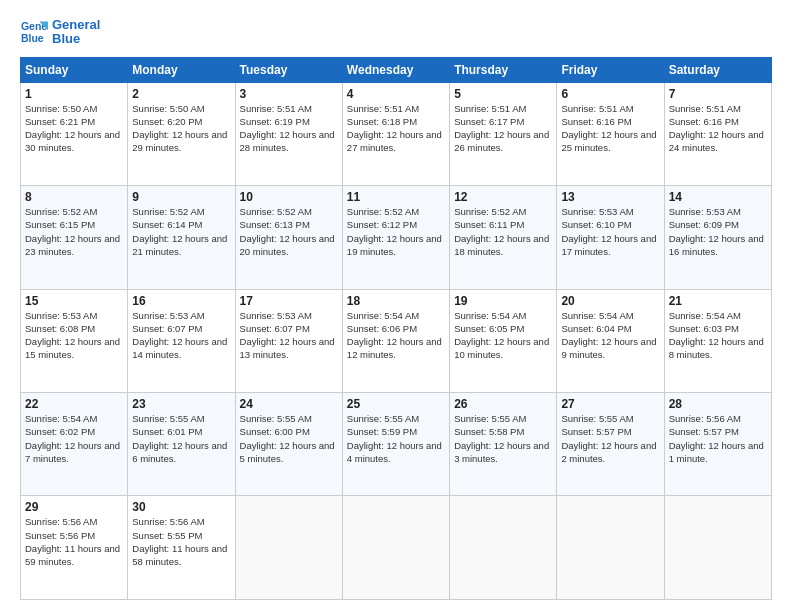 The image size is (792, 612). I want to click on calendar-cell: 22Sunrise: 5:54 AMSunset: 6:02 PMDayligh…, so click(74, 444).